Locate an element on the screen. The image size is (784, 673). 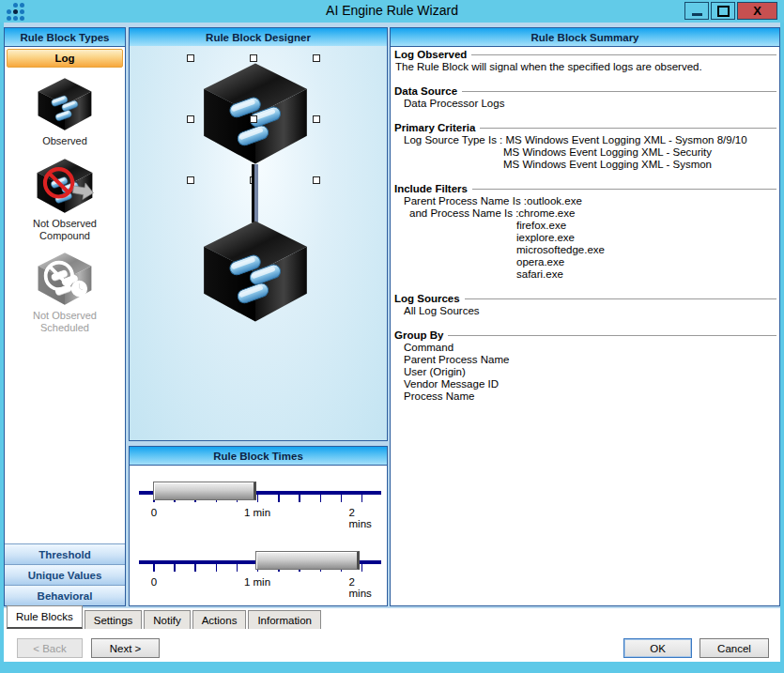
summary-line: User (Origin) is located at coordinates (586, 372).